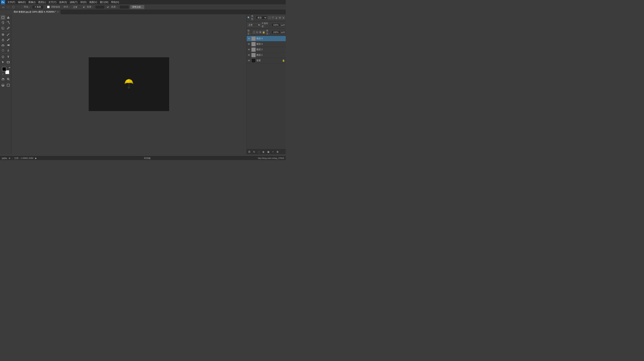 The image size is (644, 361). I want to click on fill-stepper-icon: ▲▼, so click(283, 32).